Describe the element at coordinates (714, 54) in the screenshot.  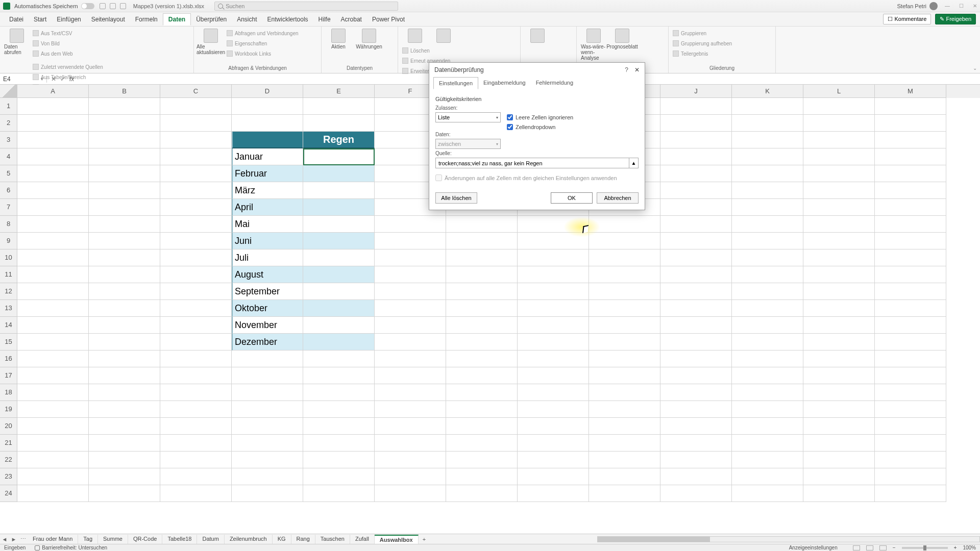
I see `ribbon-item: Teilergebnis` at that location.